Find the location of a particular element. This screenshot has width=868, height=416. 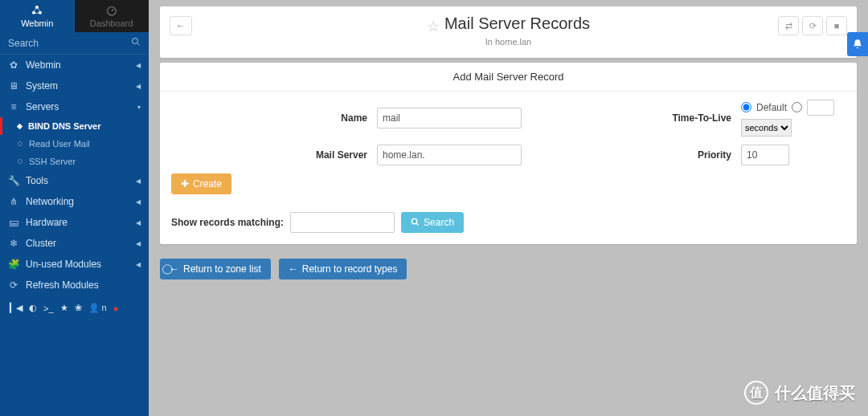

notifications-bell is located at coordinates (858, 44).